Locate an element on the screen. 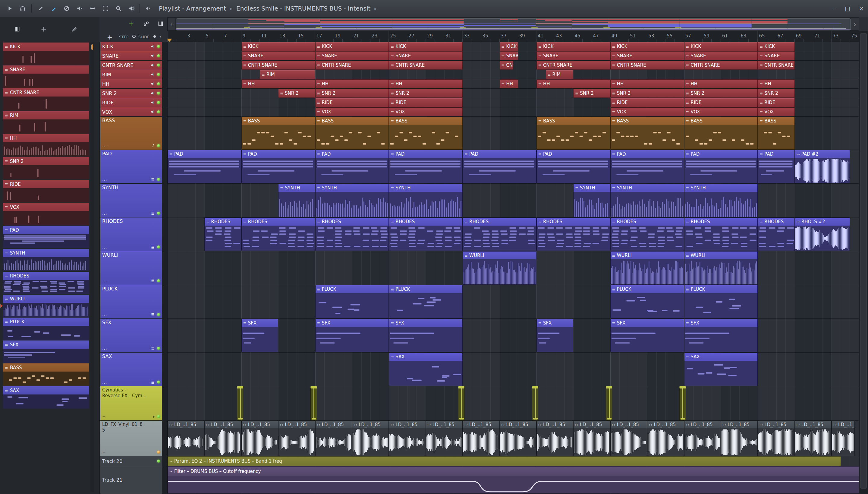  playback-tool-icon is located at coordinates (132, 8).